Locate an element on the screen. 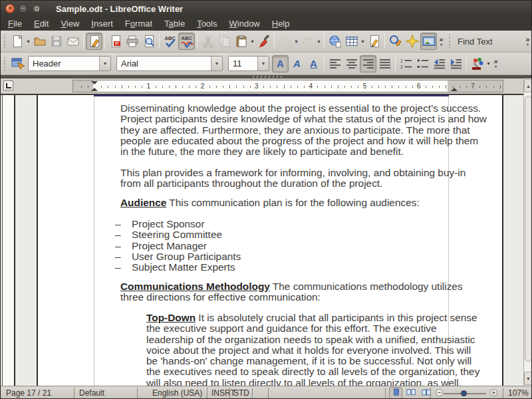  insert-mode-status: INSRT is located at coordinates (223, 393).